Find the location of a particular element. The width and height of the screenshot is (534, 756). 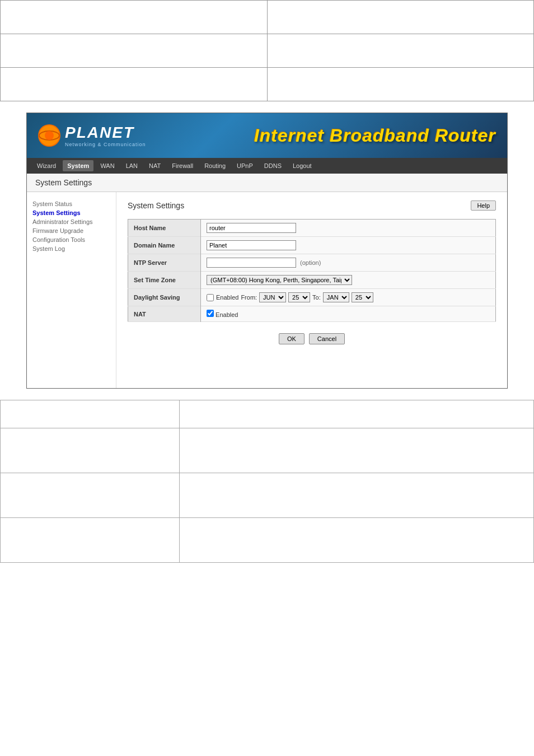

form-buttons: OK Cancel is located at coordinates (312, 339).